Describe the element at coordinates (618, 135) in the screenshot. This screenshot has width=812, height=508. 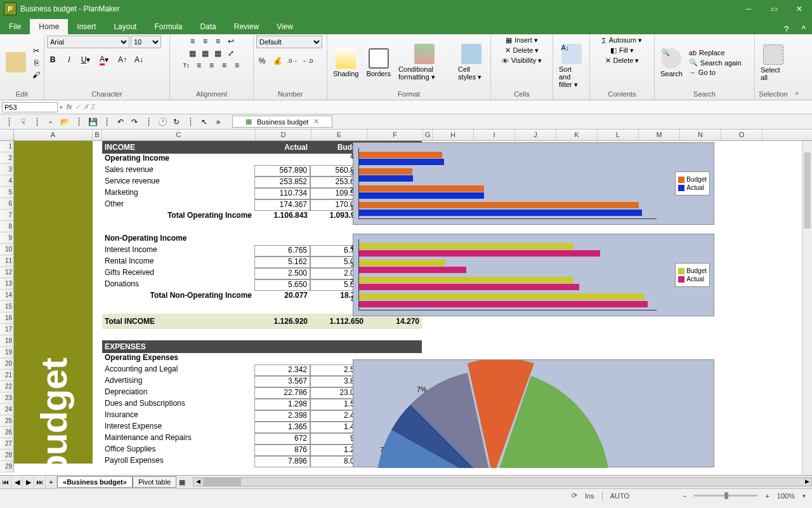
I see `column-header: L` at that location.